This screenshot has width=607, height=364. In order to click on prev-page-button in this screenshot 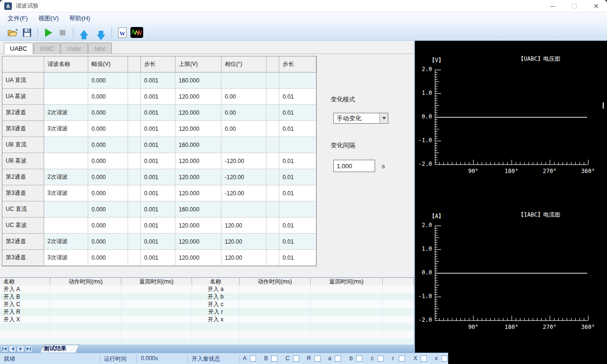, I will do `click(12, 349)`.